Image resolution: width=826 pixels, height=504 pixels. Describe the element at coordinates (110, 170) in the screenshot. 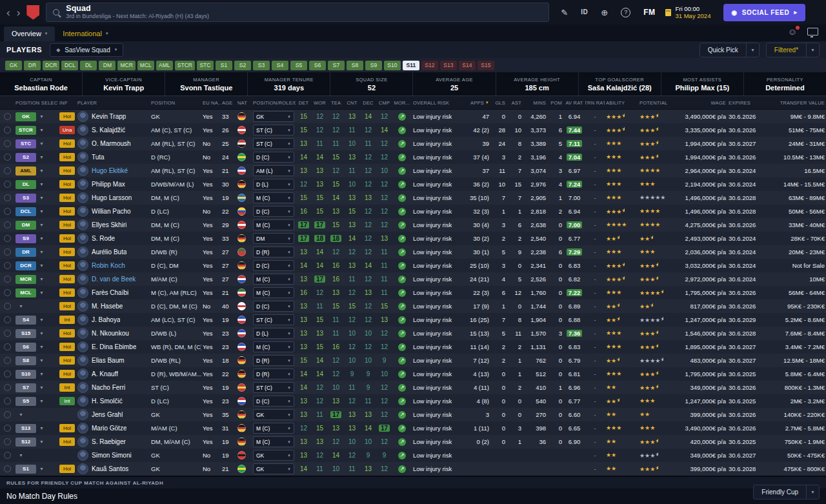

I see `player-name: Hugo Ekitiké` at that location.